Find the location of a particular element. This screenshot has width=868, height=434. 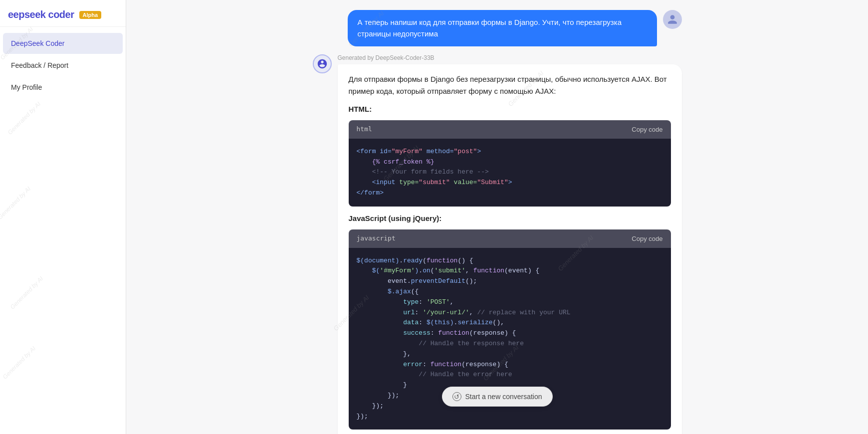

sidebar-item-deepseek-coder: DeepSeek Coder is located at coordinates (63, 43).